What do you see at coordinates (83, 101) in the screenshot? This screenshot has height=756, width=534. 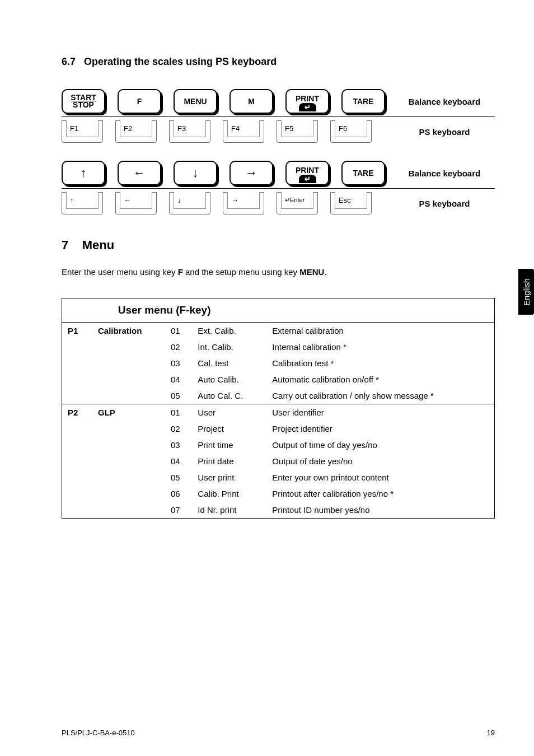 I see `balance-key-start-stop: START STOP` at bounding box center [83, 101].